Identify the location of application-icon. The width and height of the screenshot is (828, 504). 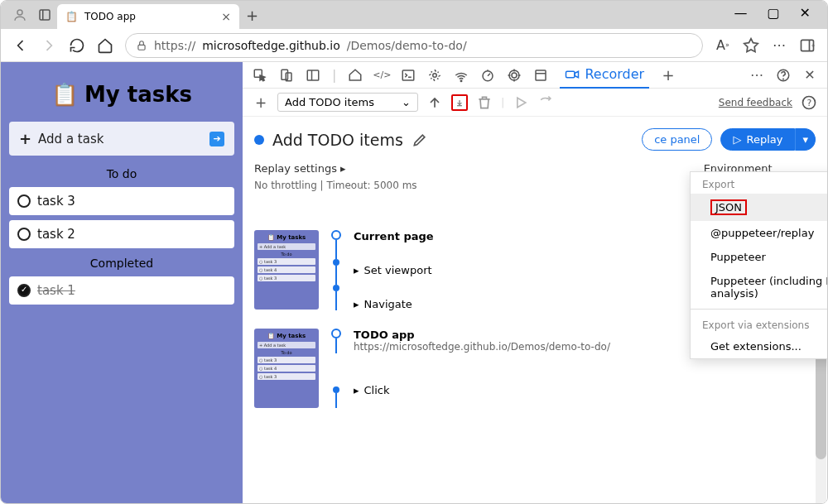
(541, 75).